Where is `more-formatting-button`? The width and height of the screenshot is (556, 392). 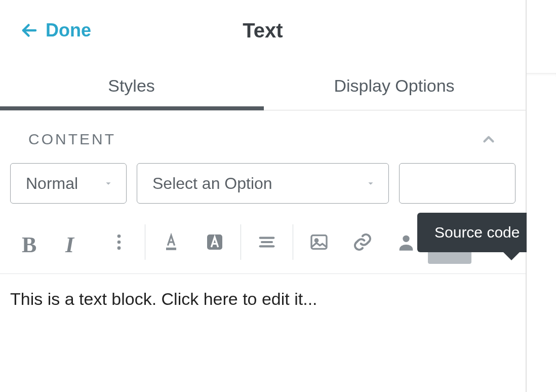 more-formatting-button is located at coordinates (119, 242).